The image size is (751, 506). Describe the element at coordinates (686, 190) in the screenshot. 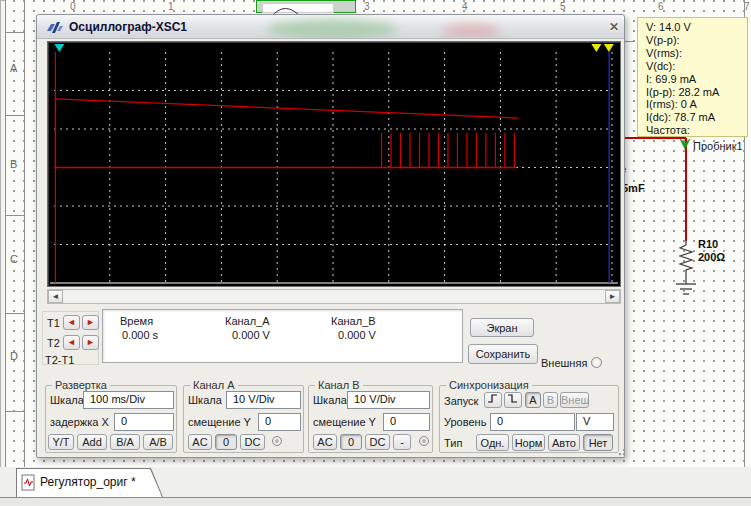

I see `wire-vertical` at that location.